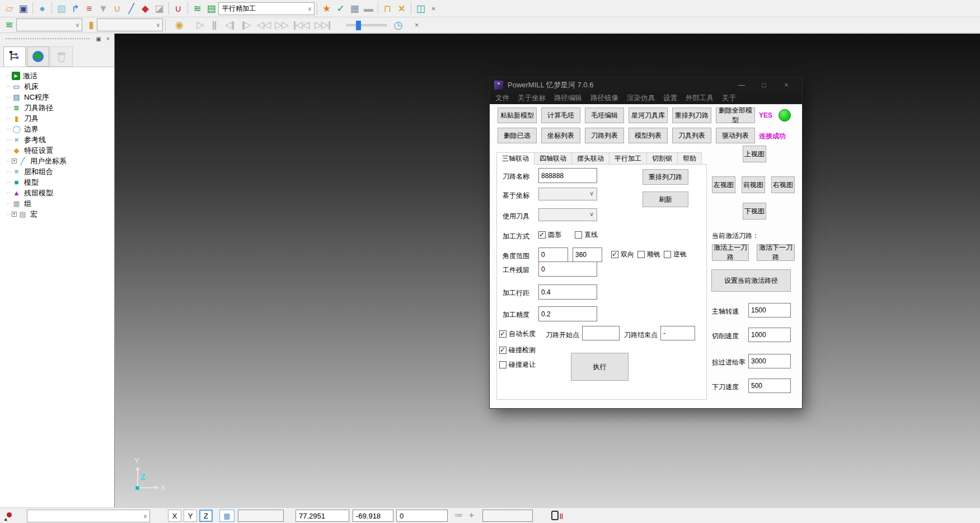 The height and width of the screenshot is (523, 980). Describe the element at coordinates (159, 8) in the screenshot. I see `tool-block-icon: ◪` at that location.